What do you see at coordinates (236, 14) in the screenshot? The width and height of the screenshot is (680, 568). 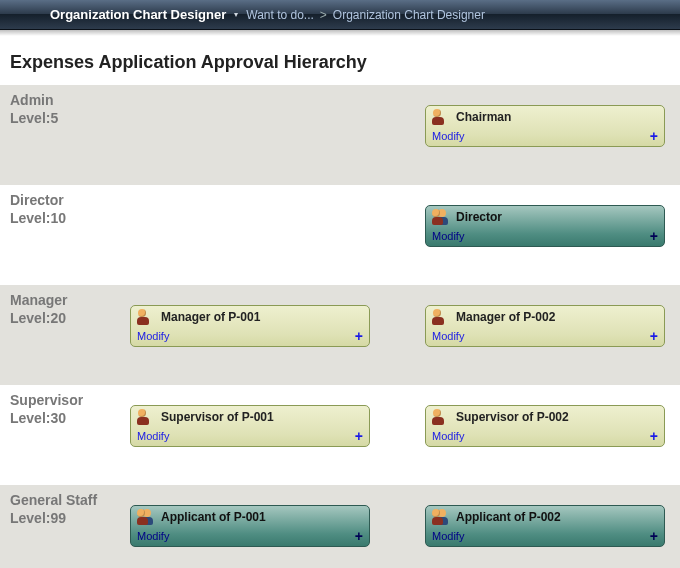 I see `app-menu-dropdown-icon: ▾` at bounding box center [236, 14].